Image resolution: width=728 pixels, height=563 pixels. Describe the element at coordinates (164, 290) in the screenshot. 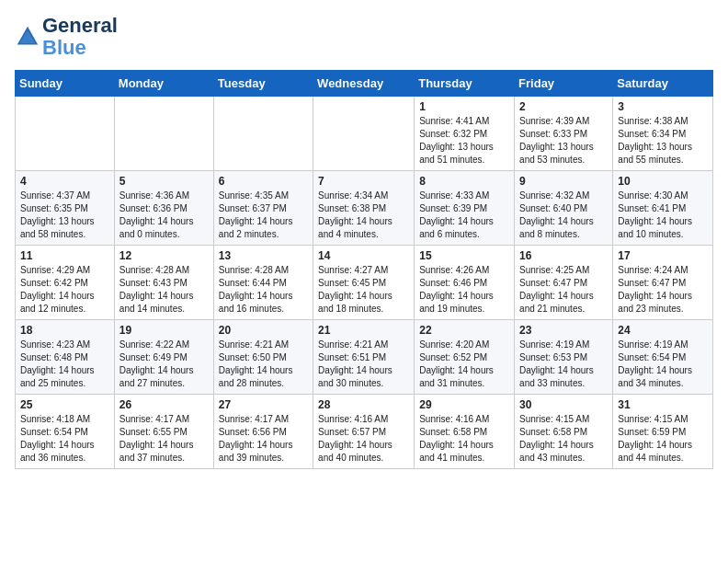

I see `day-info: Sunrise: 4:28 AMSunset: 6:43 PMDaylight:…` at that location.